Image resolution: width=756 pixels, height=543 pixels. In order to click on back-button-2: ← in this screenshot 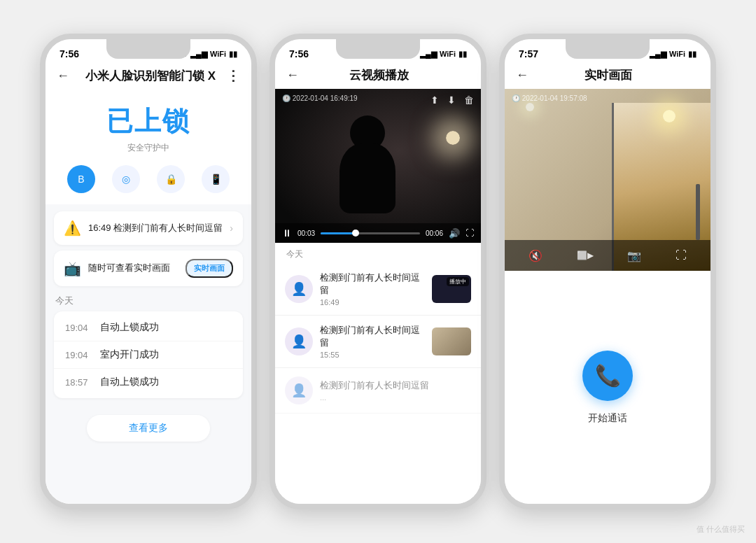, I will do `click(293, 76)`.